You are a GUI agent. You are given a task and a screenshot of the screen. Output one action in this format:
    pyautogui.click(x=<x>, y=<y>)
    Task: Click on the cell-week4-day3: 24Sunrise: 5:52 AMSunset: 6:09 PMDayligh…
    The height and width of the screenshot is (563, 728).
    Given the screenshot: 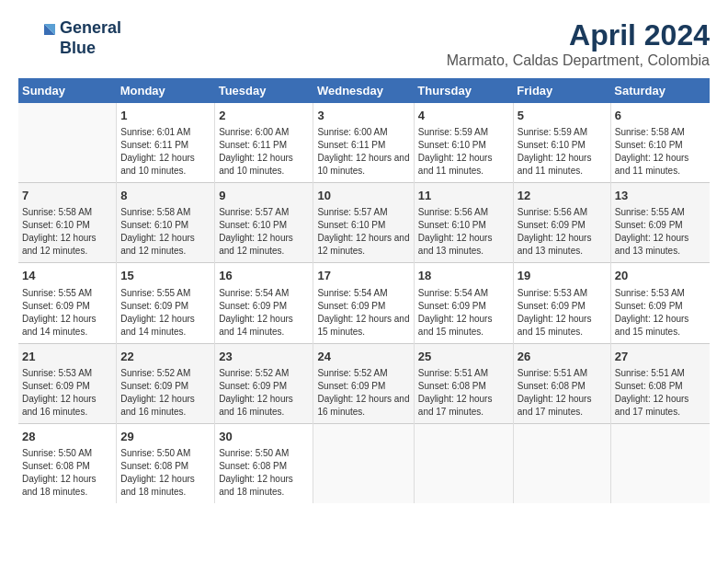 What is the action you would take?
    pyautogui.click(x=364, y=383)
    